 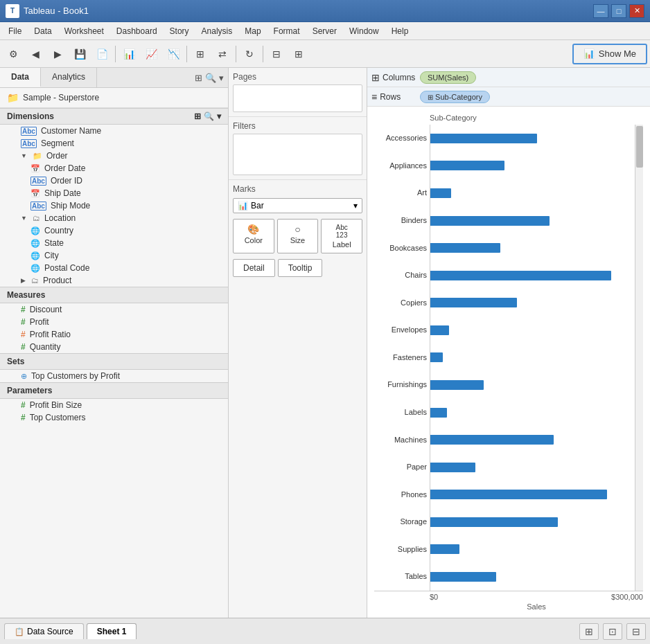 I want to click on sheet1-tab: Sheet 1, so click(x=112, y=632).